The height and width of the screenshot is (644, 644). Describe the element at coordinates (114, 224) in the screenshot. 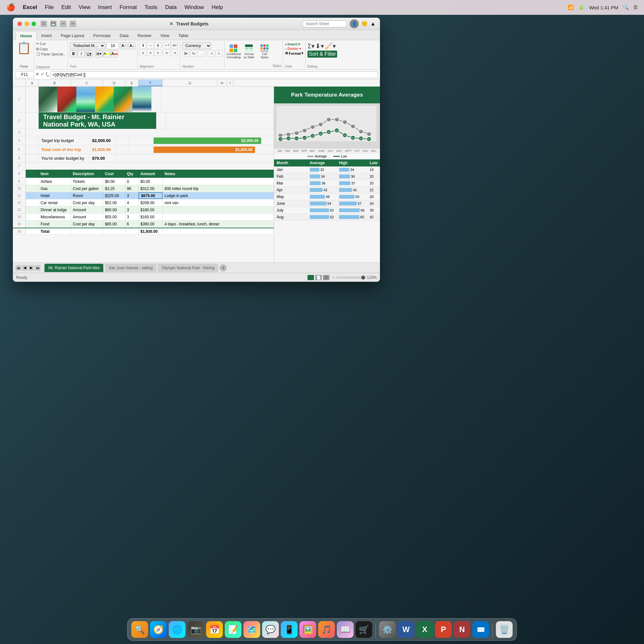

I see `cell-cost-15: $65.00` at that location.